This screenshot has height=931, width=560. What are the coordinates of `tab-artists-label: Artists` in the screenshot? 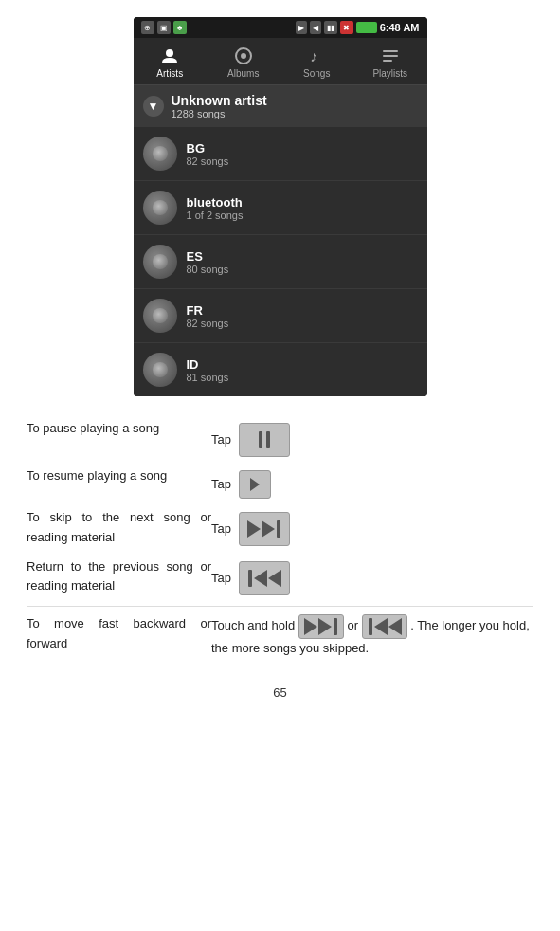 It's located at (170, 74).